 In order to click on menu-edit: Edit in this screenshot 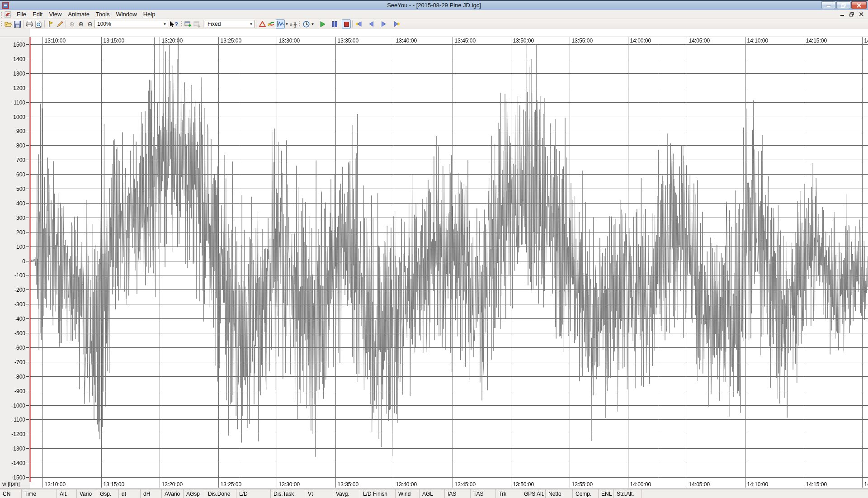, I will do `click(38, 14)`.